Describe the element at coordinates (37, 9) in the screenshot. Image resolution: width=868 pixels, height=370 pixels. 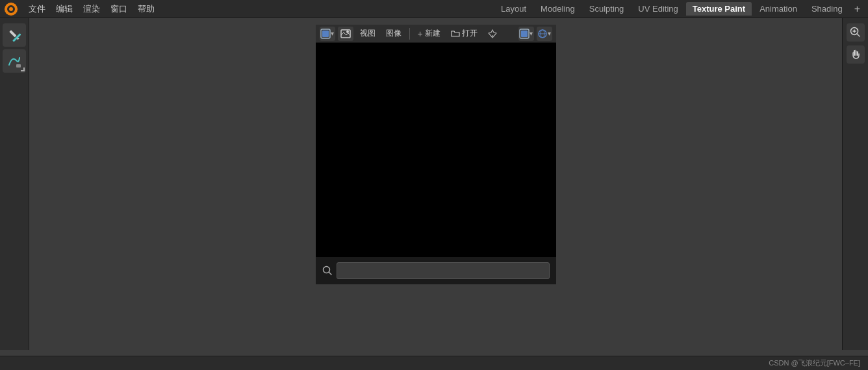
I see `file-menu-item: 文件` at that location.